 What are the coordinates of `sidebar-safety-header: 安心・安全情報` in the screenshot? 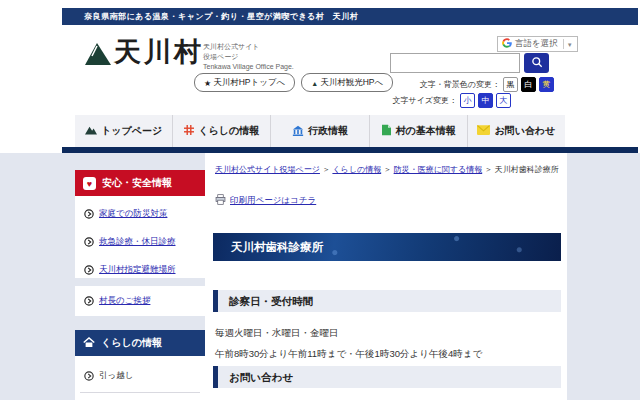 It's located at (140, 183).